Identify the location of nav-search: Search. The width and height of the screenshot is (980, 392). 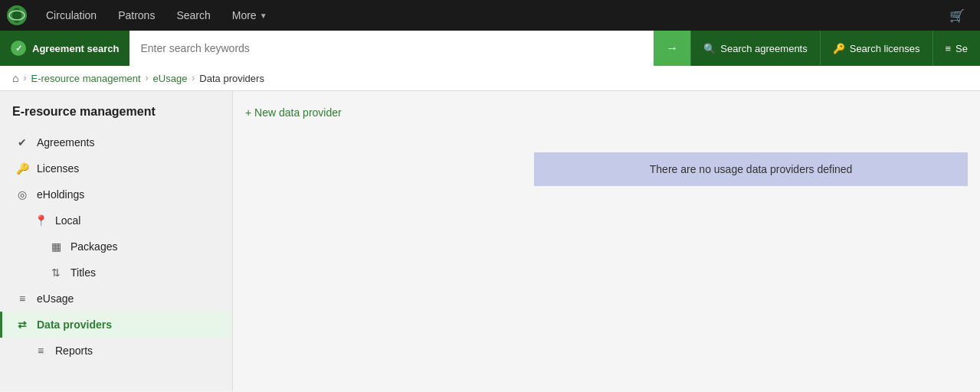
(193, 15).